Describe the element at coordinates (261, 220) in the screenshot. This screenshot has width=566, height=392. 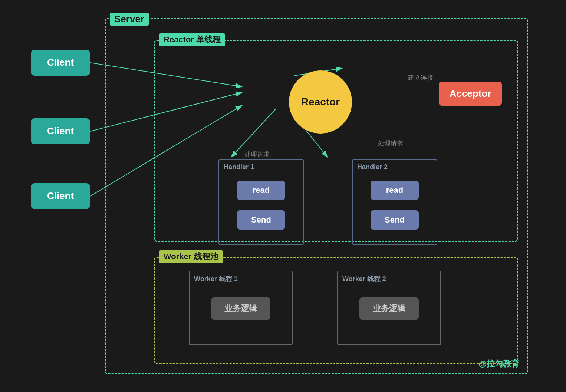
I see `handler1-send-label: Send` at that location.